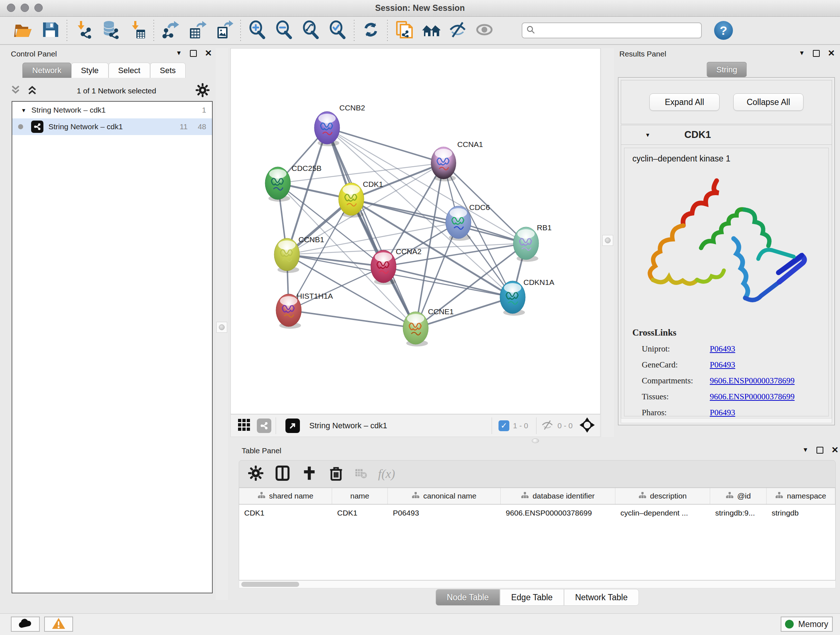 This screenshot has height=635, width=840. What do you see at coordinates (807, 624) in the screenshot?
I see `memory-button: Memory` at bounding box center [807, 624].